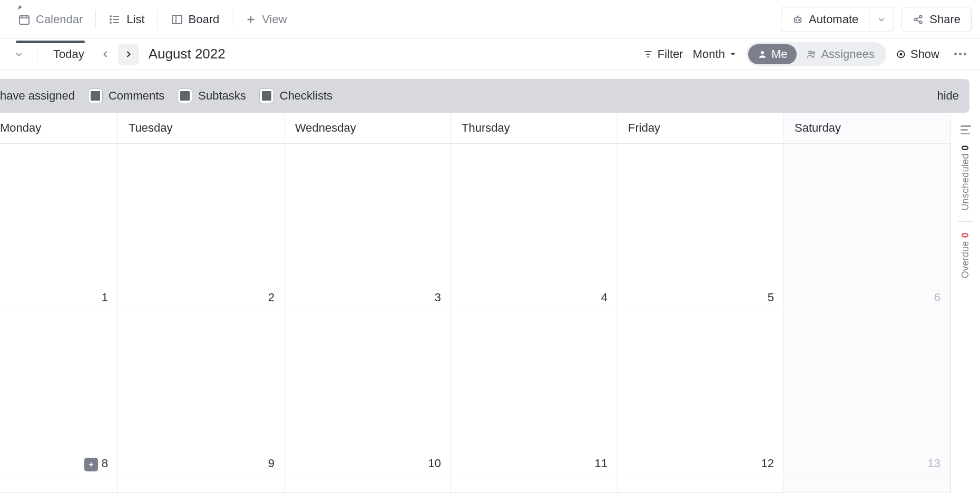 This screenshot has height=493, width=980. What do you see at coordinates (670, 54) in the screenshot?
I see `filter-label: Filter` at bounding box center [670, 54].